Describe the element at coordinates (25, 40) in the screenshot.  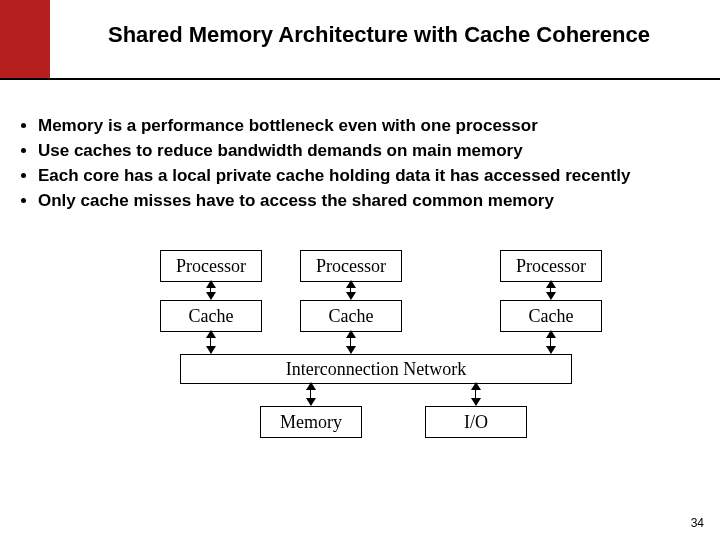
I see `accent-band` at that location.